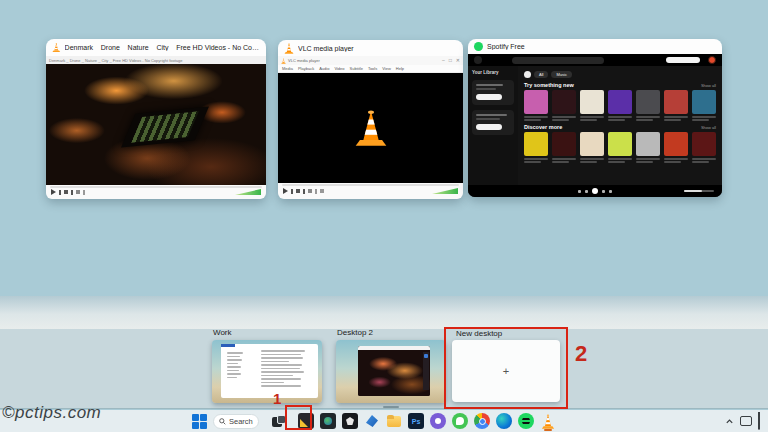 This screenshot has width=768, height=432. Describe the element at coordinates (384, 312) in the screenshot. I see `blurred-wallpaper-band` at that location.